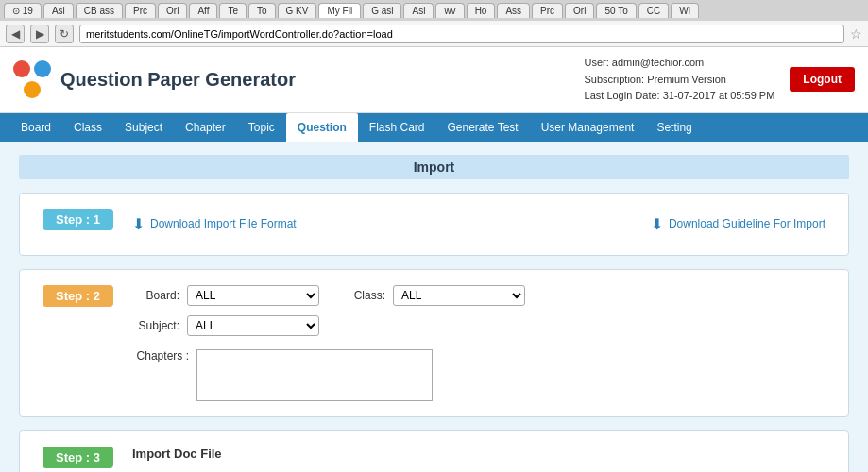 The image size is (868, 472). Describe the element at coordinates (397, 127) in the screenshot. I see `nav-flashcard: Flash Card` at that location.